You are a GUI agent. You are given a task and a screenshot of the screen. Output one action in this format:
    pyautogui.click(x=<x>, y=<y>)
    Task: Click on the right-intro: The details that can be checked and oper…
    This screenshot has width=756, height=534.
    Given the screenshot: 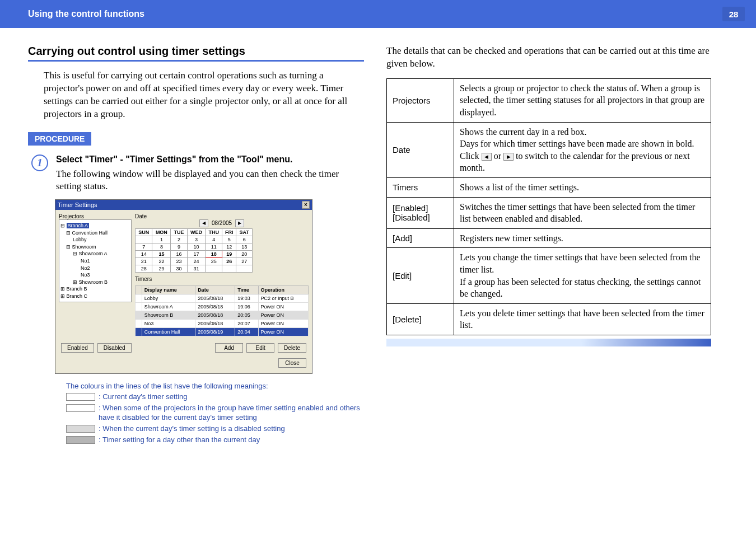 What is the action you would take?
    pyautogui.click(x=549, y=58)
    